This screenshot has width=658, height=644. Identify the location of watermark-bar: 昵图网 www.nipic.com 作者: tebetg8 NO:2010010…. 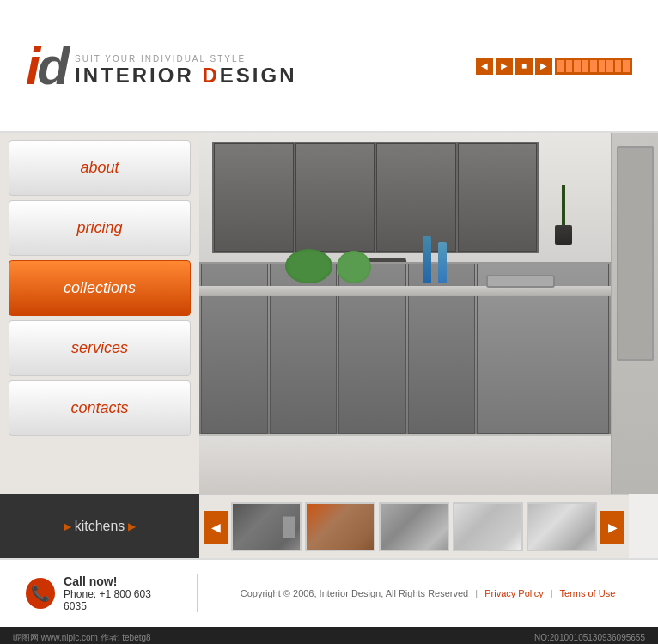
(329, 635).